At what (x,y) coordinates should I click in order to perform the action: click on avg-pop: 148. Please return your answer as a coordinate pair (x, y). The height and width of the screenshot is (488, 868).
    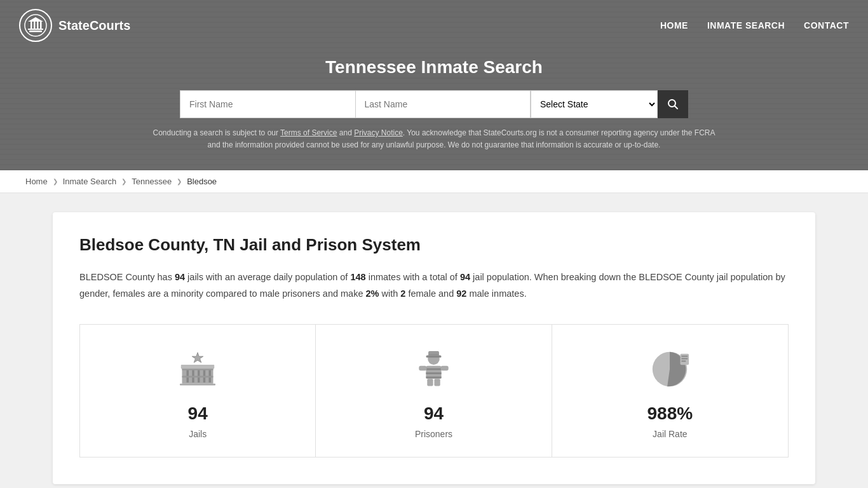
    Looking at the image, I should click on (358, 277).